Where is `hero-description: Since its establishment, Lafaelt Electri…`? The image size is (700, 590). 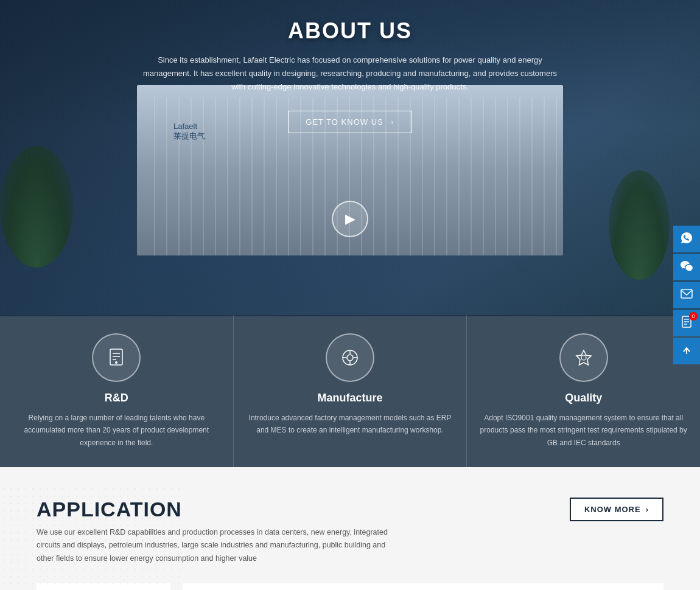
hero-description: Since its establishment, Lafaelt Electri… is located at coordinates (350, 74).